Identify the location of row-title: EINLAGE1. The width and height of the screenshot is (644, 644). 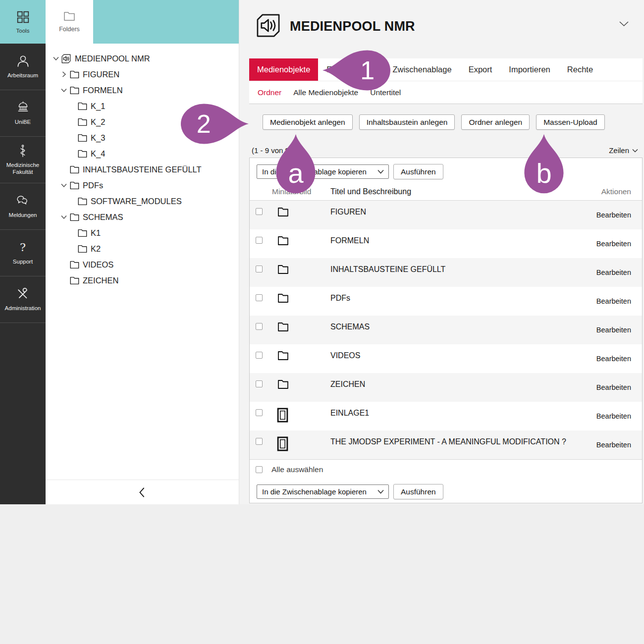
(452, 416).